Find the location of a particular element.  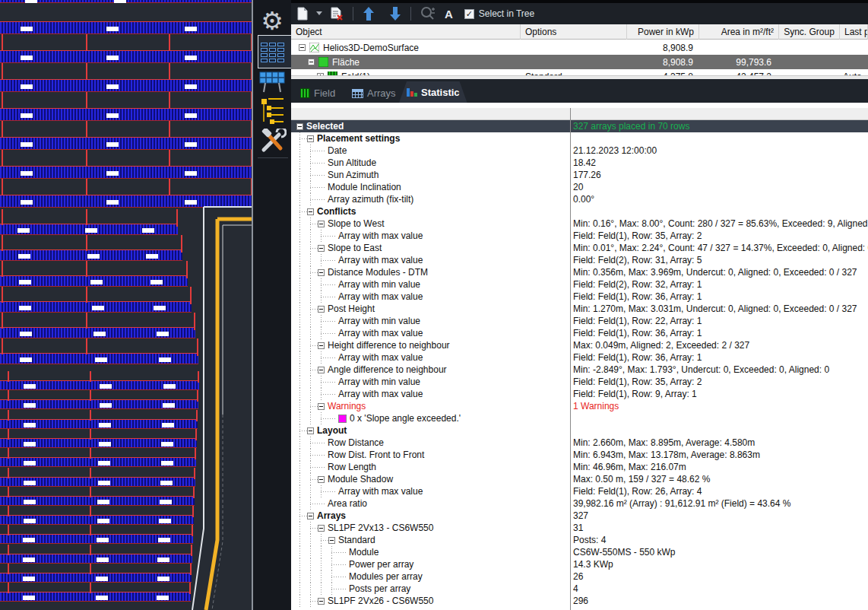

statistic-column-divider is located at coordinates (570, 359).